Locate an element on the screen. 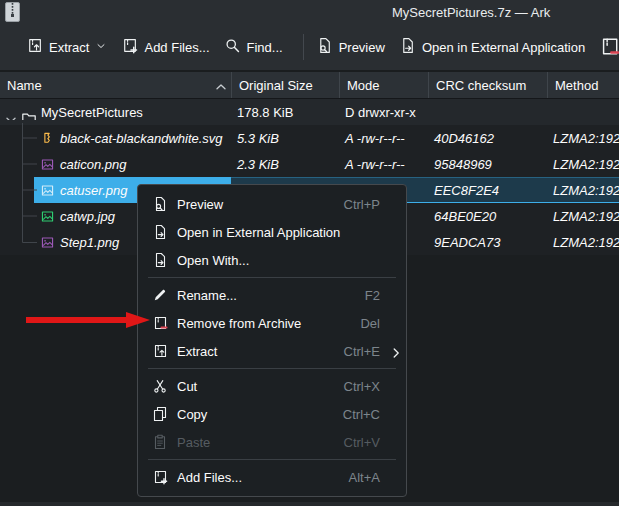 Image resolution: width=619 pixels, height=506 pixels. column-header-original-size: Original Size is located at coordinates (285, 85).